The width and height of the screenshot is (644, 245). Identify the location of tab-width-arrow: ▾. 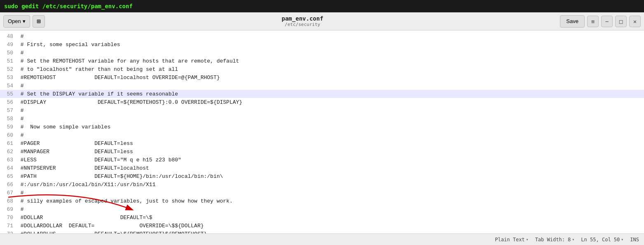
(573, 240).